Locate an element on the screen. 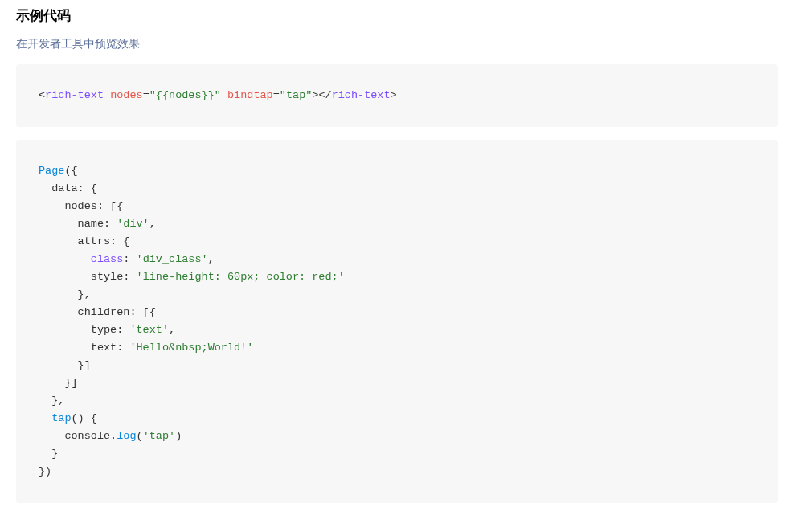 The width and height of the screenshot is (794, 532). code-token: "tap" is located at coordinates (296, 95).